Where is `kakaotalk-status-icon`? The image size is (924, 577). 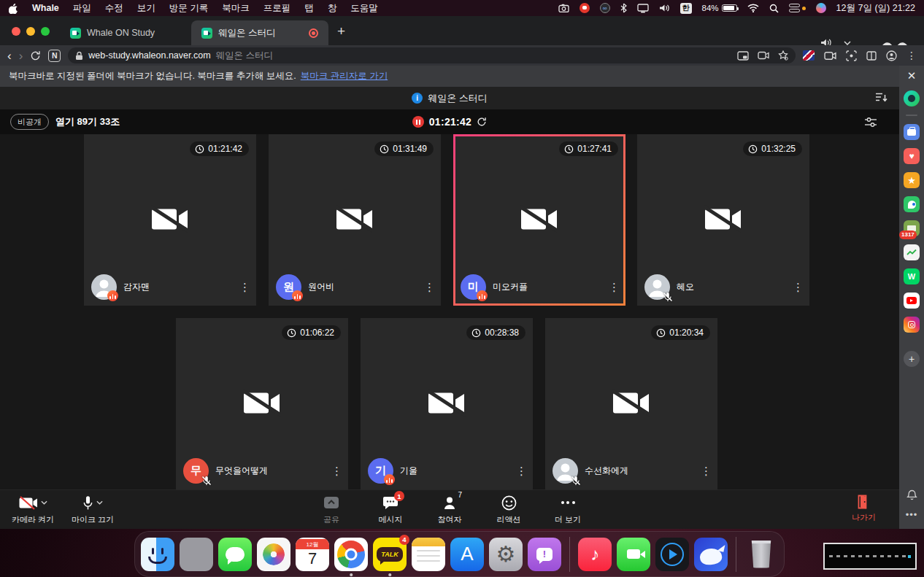 kakaotalk-status-icon is located at coordinates (585, 8).